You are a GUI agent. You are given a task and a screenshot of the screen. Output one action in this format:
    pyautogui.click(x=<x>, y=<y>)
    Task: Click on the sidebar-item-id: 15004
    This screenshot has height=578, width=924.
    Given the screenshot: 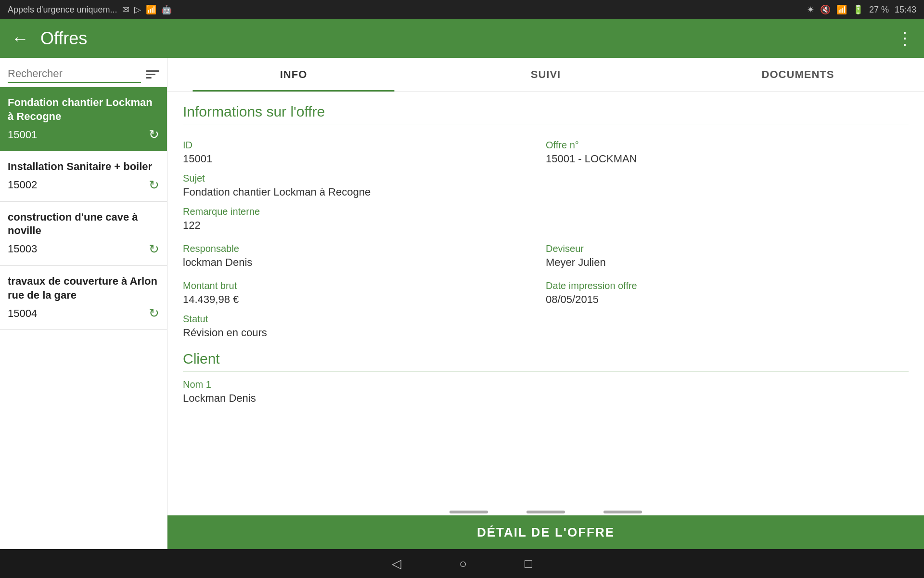 What is the action you would take?
    pyautogui.click(x=22, y=314)
    